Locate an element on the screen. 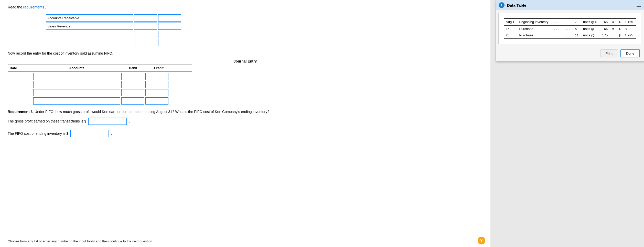 Image resolution: width=644 pixels, height=247 pixels. row1-dots: . . . is located at coordinates (563, 22).